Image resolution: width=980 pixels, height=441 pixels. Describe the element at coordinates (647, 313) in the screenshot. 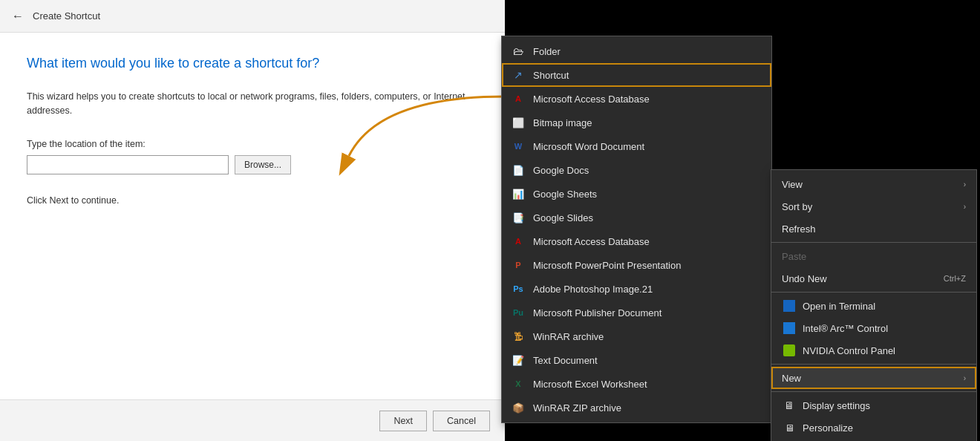

I see `menu-item-publisher-label: Microsoft Publisher Document` at that location.